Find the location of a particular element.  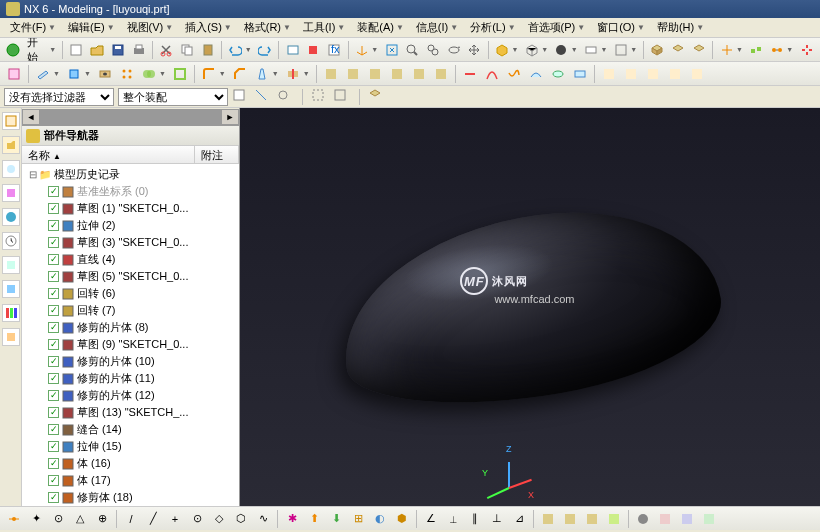

snap10-icon: ◇ is located at coordinates (219, 519).